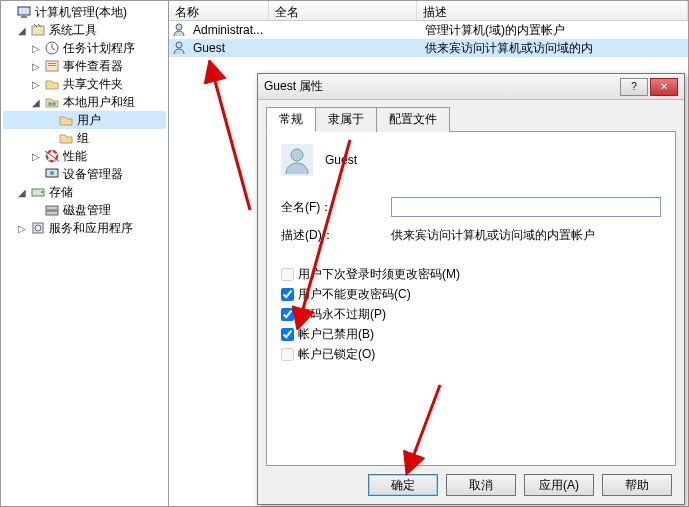 This screenshot has height=507, width=689. I want to click on tree-label: 系统工具, so click(73, 30).